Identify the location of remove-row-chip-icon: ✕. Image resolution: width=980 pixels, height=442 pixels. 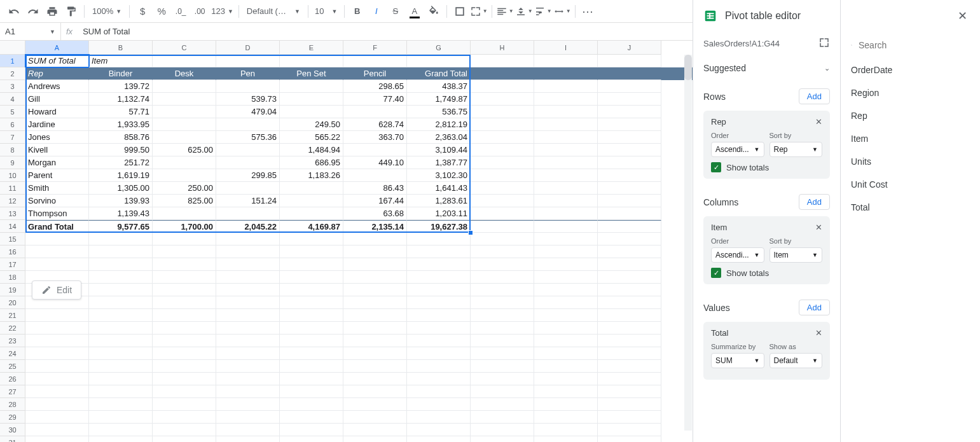
(819, 122).